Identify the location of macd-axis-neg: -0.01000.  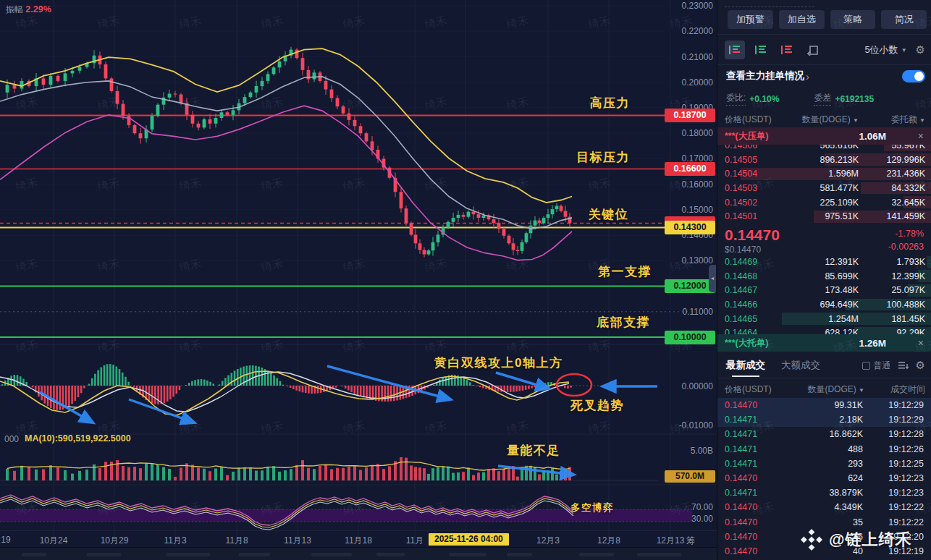
(688, 425).